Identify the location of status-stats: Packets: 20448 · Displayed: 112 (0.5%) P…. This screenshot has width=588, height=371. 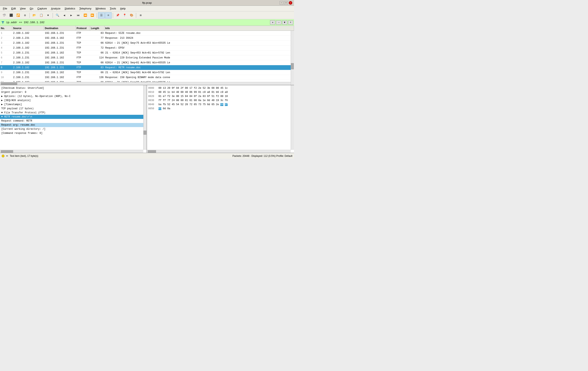
(262, 156).